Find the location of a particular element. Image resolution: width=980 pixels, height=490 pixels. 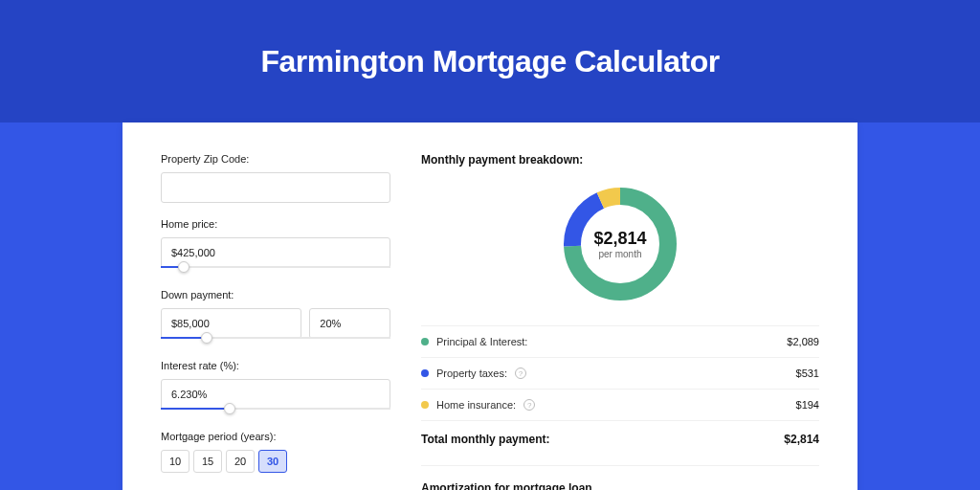

legend-row-principal: Principal & Interest: $2,089 is located at coordinates (620, 341).